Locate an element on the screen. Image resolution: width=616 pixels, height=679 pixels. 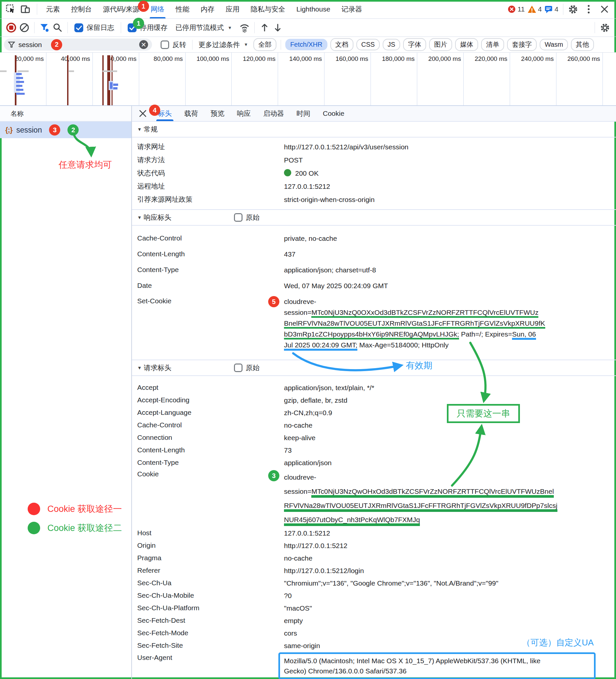
pill-wasm: Wasm is located at coordinates (554, 44).